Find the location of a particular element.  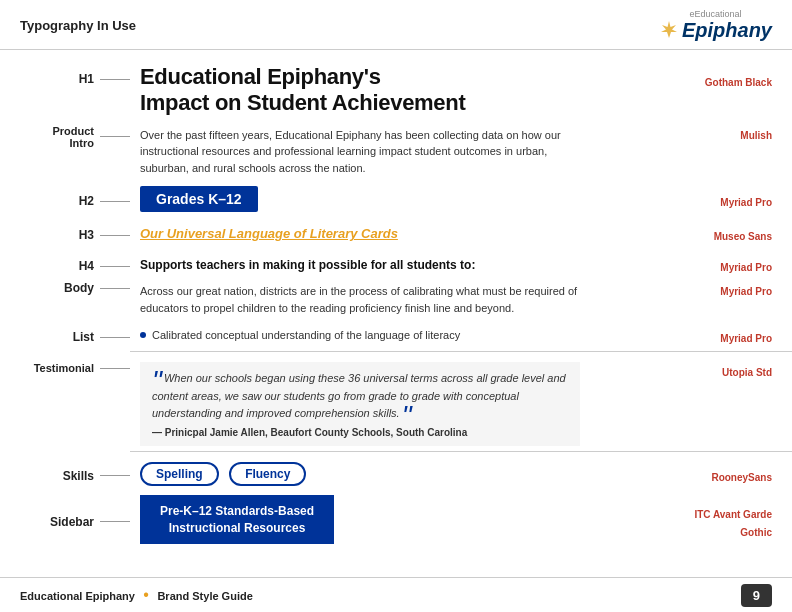

label-col-skills: Skills is located at coordinates (75, 472).